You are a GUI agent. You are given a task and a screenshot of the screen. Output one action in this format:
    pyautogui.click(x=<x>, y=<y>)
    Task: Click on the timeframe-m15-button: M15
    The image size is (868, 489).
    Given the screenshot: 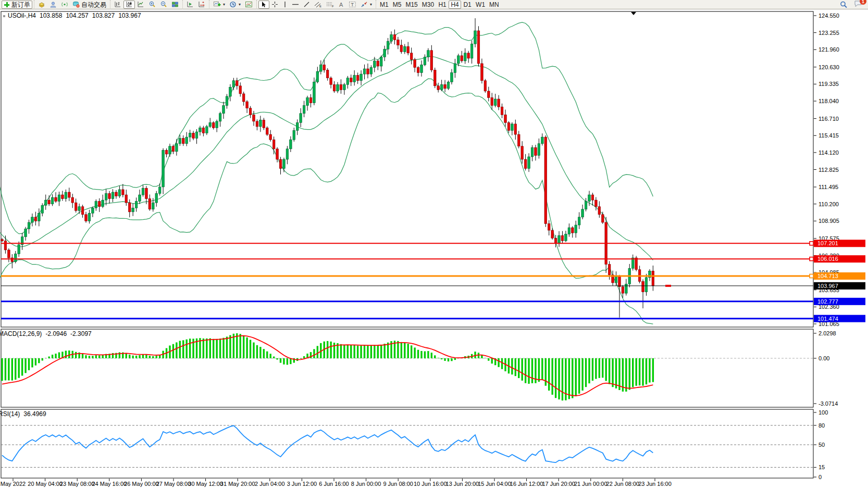 What is the action you would take?
    pyautogui.click(x=412, y=5)
    